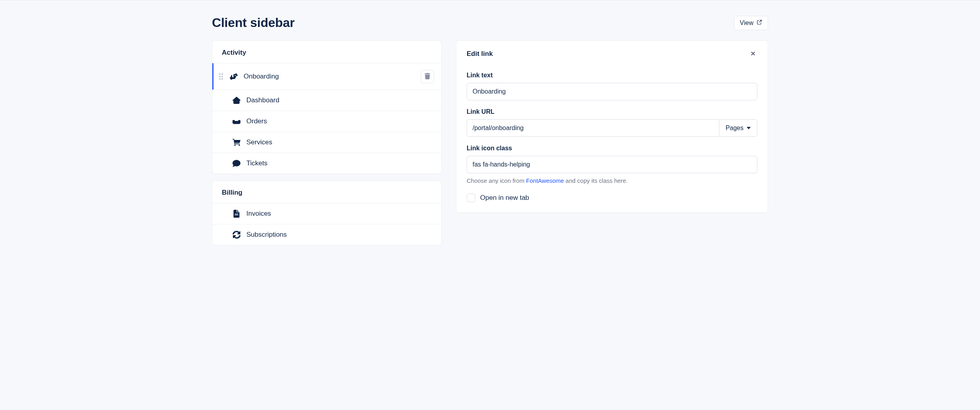 Image resolution: width=980 pixels, height=410 pixels. Describe the element at coordinates (612, 165) in the screenshot. I see `link-icon-input` at that location.